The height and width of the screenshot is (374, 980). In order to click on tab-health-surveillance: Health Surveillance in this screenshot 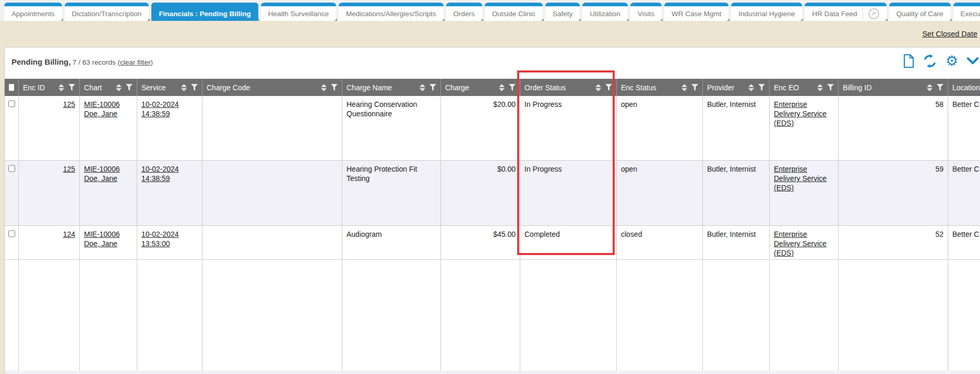, I will do `click(298, 11)`.